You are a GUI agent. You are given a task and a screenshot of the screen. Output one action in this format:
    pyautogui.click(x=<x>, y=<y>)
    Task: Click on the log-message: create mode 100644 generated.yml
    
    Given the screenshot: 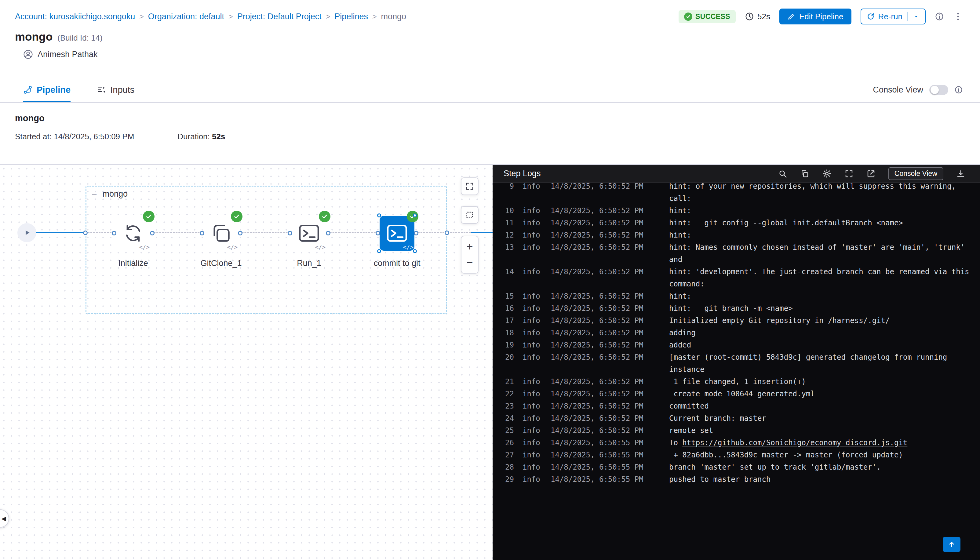 What is the action you would take?
    pyautogui.click(x=822, y=394)
    